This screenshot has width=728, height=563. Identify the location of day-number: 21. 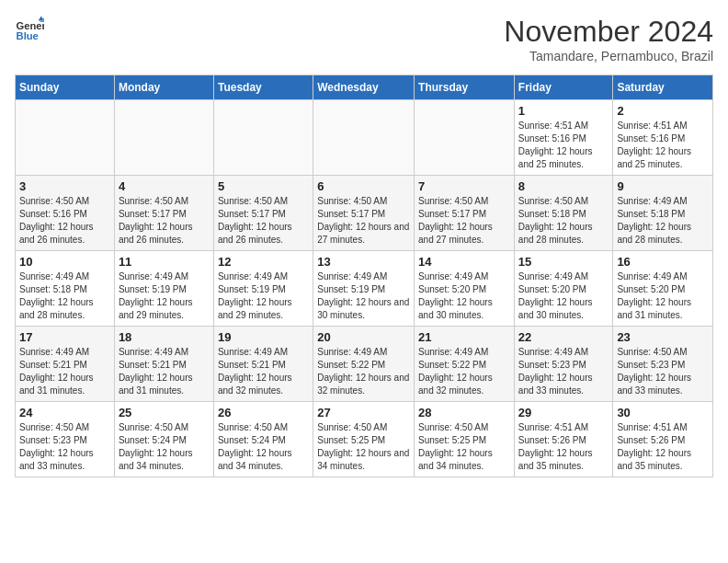
(464, 337).